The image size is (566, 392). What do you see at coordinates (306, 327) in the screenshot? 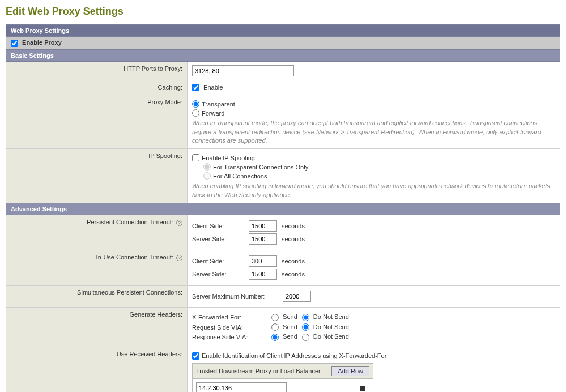
I see `reqvia-donotsend-radio` at bounding box center [306, 327].